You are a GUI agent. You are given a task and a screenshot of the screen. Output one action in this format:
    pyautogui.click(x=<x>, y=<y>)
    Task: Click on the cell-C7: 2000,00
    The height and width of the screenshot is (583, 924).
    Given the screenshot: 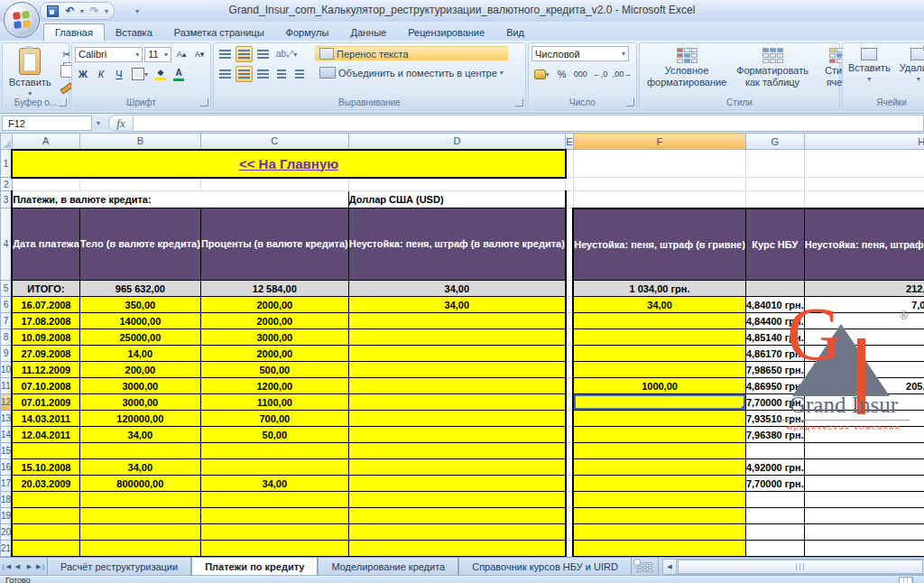 What is the action you would take?
    pyautogui.click(x=274, y=321)
    